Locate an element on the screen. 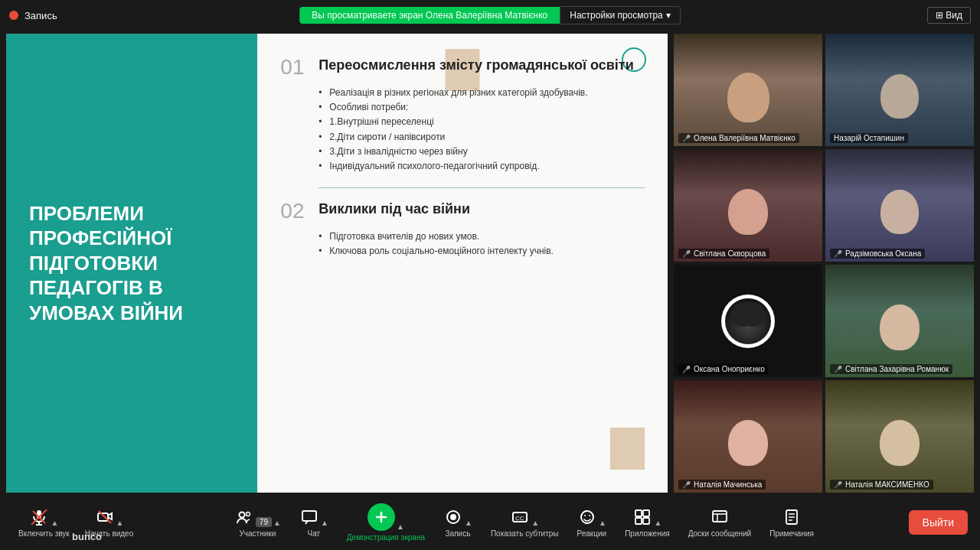 The height and width of the screenshot is (550, 980). video-cell-2: 🎤 Світлана Скворцова is located at coordinates (748, 205).